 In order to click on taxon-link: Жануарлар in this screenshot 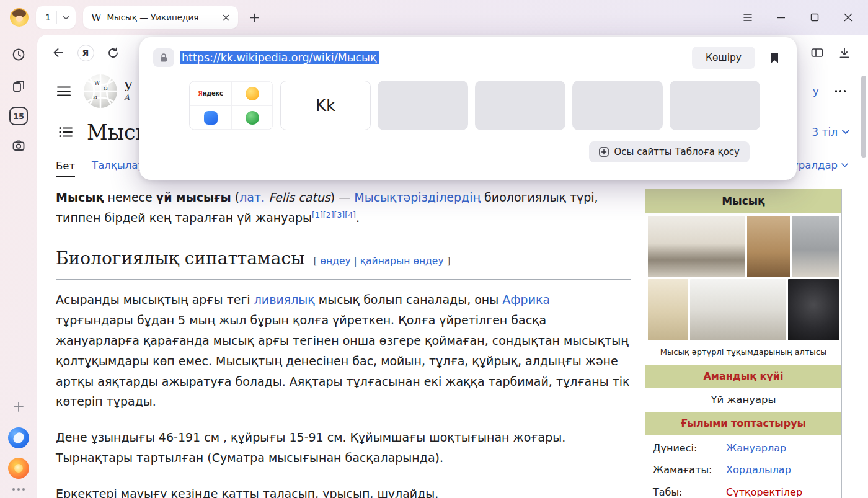, I will do `click(756, 448)`.